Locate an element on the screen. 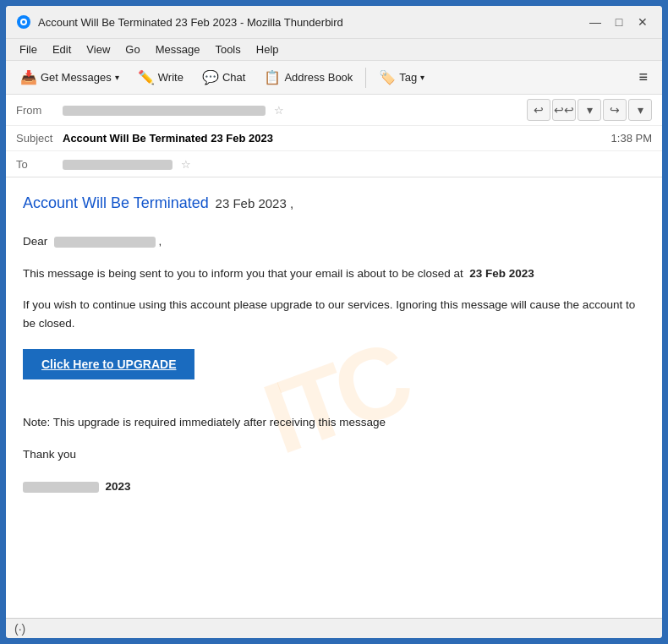 Image resolution: width=668 pixels, height=644 pixels. window-title: Account Will Be Terminated 23 Feb 2023 -… is located at coordinates (191, 22).